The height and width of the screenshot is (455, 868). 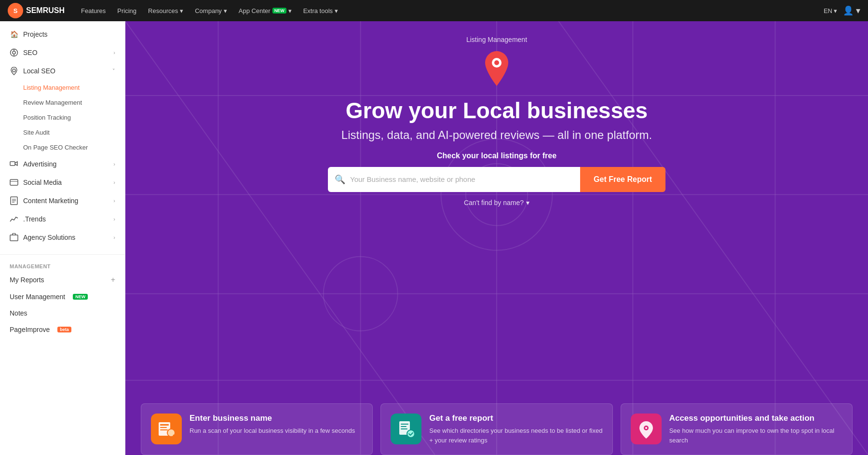 I want to click on sidebar-item-advertising: Advertising ›, so click(x=63, y=164).